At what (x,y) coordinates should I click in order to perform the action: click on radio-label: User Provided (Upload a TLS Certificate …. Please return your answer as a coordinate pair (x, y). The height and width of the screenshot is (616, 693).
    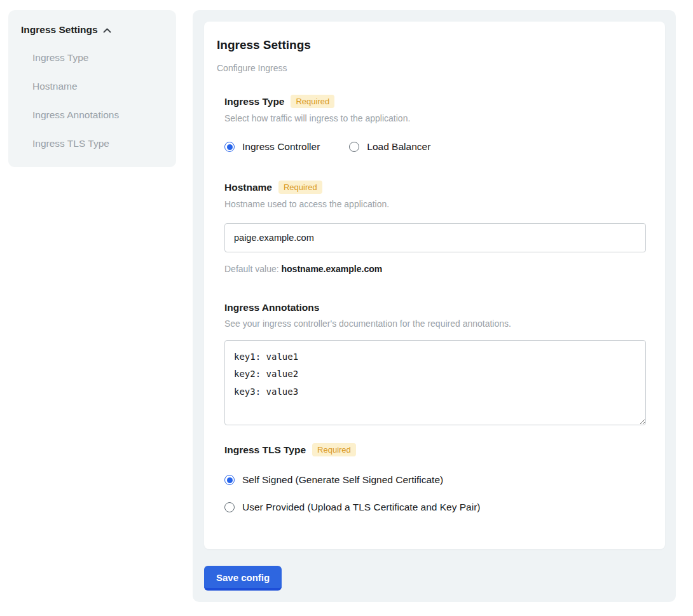
    Looking at the image, I should click on (361, 507).